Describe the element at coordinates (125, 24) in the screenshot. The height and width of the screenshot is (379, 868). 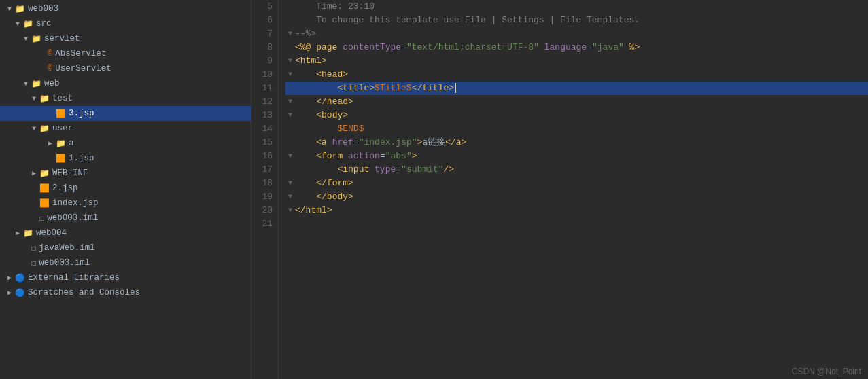
I see `sidebar-item-src: ▼ 📁 src` at that location.